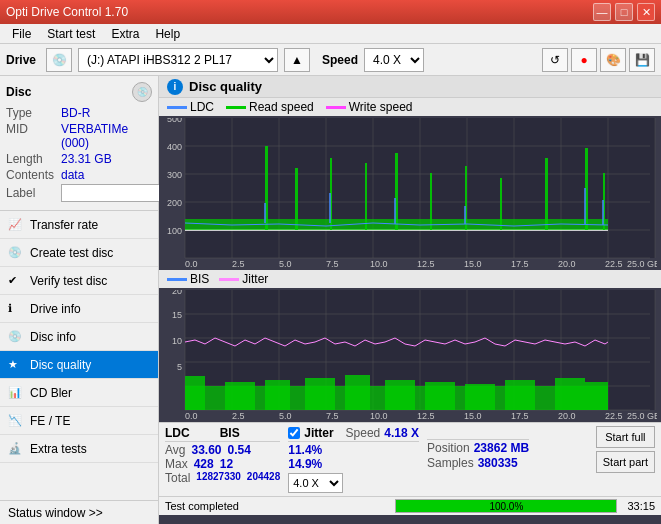  What do you see at coordinates (168, 34) in the screenshot?
I see `menu-help: Help` at bounding box center [168, 34].